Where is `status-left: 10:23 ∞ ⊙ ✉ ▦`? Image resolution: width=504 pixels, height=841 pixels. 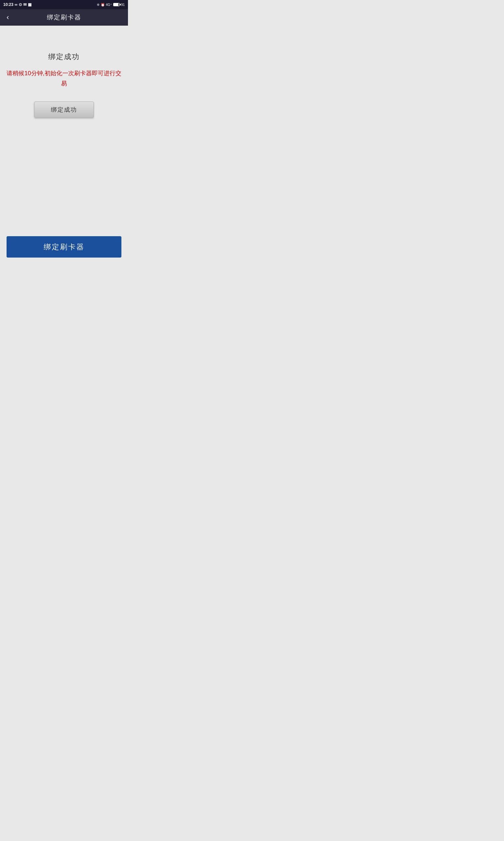 status-left: 10:23 ∞ ⊙ ✉ ▦ is located at coordinates (18, 5).